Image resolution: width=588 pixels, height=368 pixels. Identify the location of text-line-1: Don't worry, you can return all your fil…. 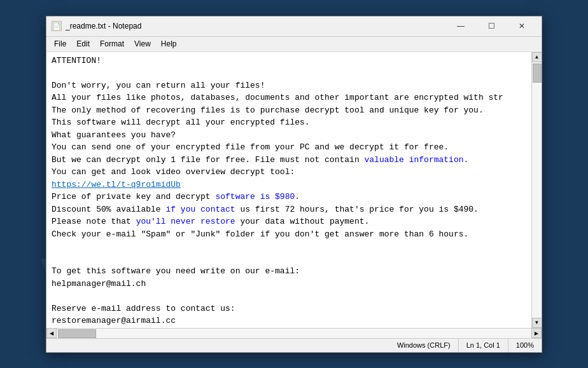
(158, 85).